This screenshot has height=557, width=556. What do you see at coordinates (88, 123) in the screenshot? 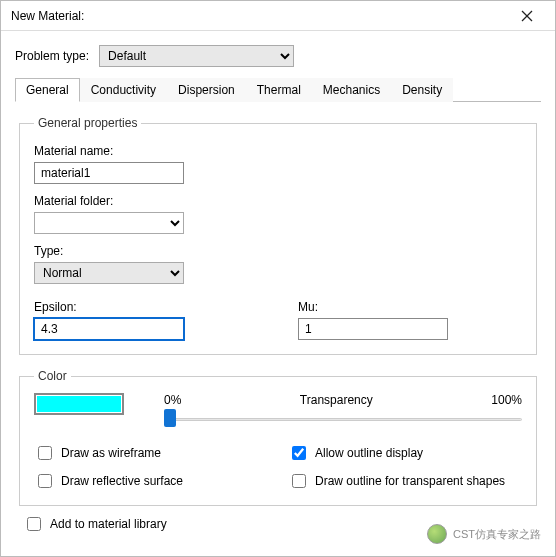
I see `general-legend: General properties` at bounding box center [88, 123].